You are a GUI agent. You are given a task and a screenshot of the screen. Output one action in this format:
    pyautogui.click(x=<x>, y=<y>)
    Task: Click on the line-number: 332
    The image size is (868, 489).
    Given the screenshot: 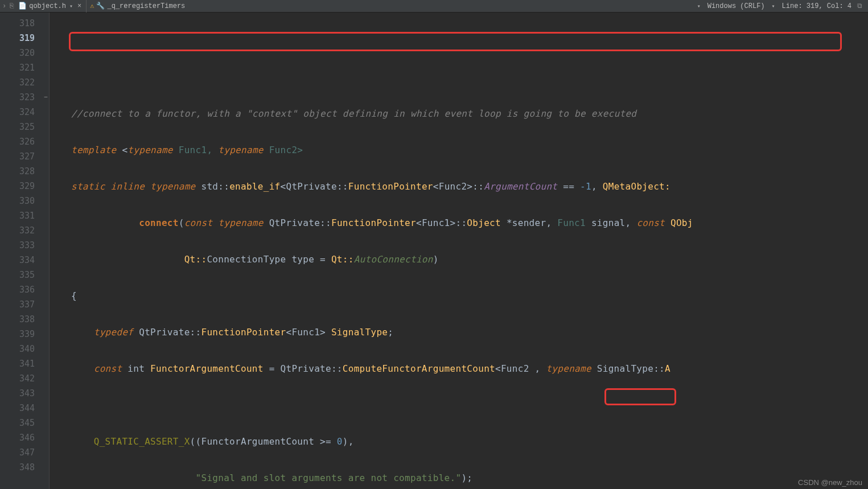 What is the action you would take?
    pyautogui.click(x=22, y=231)
    